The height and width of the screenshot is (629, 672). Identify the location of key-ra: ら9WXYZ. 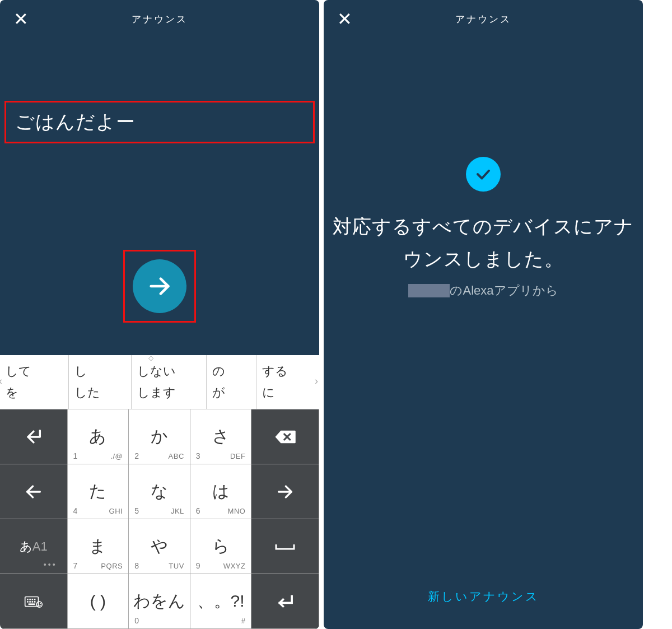
(221, 547).